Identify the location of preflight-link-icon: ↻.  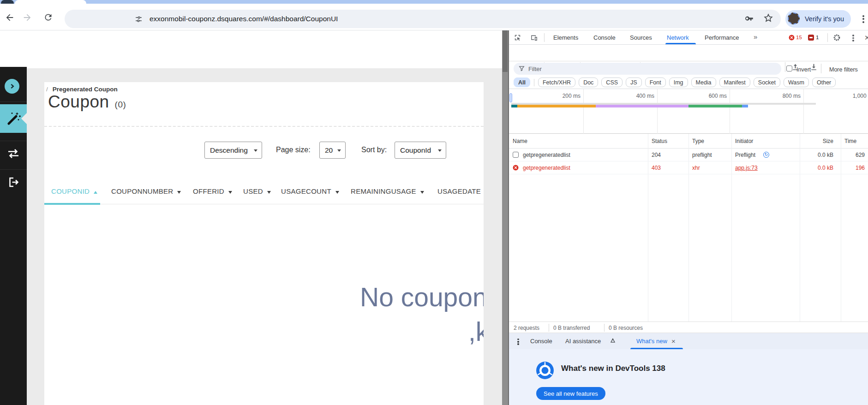
(766, 155).